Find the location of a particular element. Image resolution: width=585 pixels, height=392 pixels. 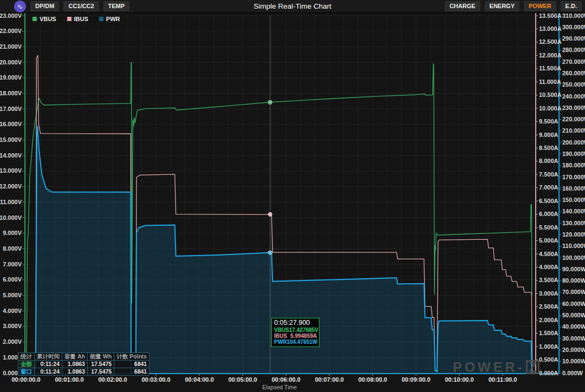

stats-total-energy: 17.5475 is located at coordinates (101, 364).